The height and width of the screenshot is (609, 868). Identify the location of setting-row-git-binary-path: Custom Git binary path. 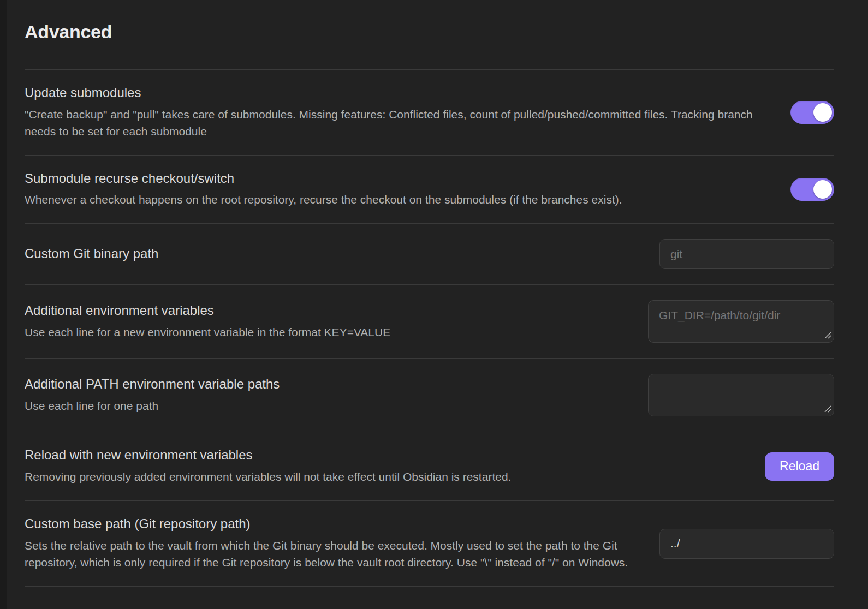
(429, 254).